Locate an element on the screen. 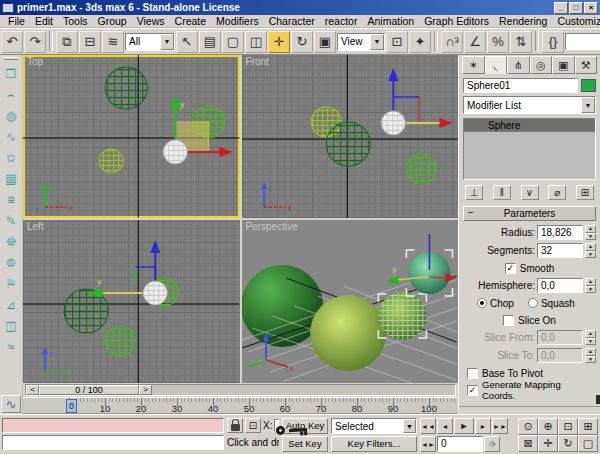 The height and width of the screenshot is (454, 600). parameters-rollout-header: − Parameters is located at coordinates (530, 214).